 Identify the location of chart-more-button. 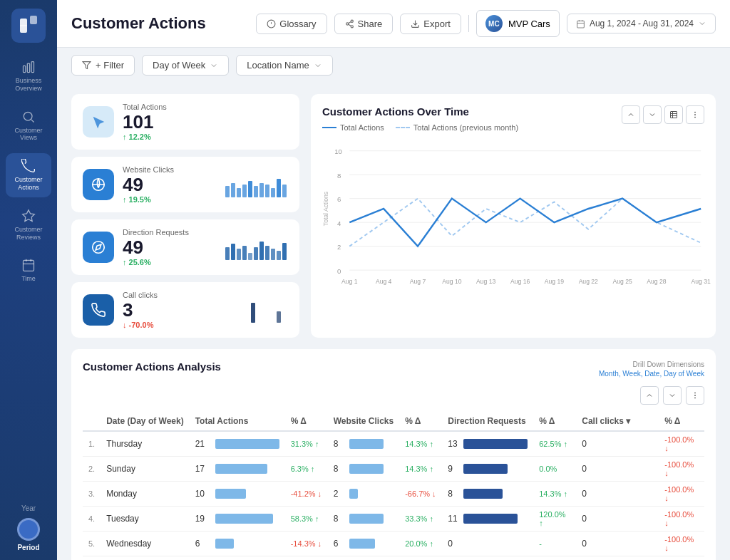
(695, 115).